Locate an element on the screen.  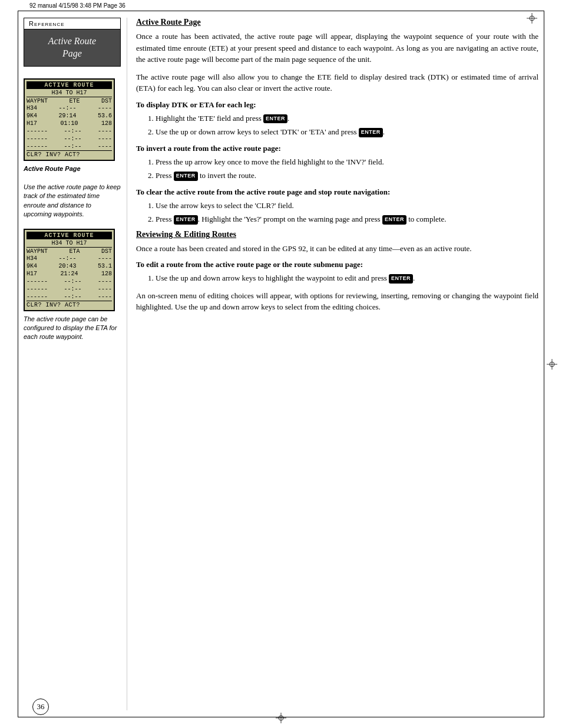
section4-heading: To clear the active route from the activ… is located at coordinates (337, 192).